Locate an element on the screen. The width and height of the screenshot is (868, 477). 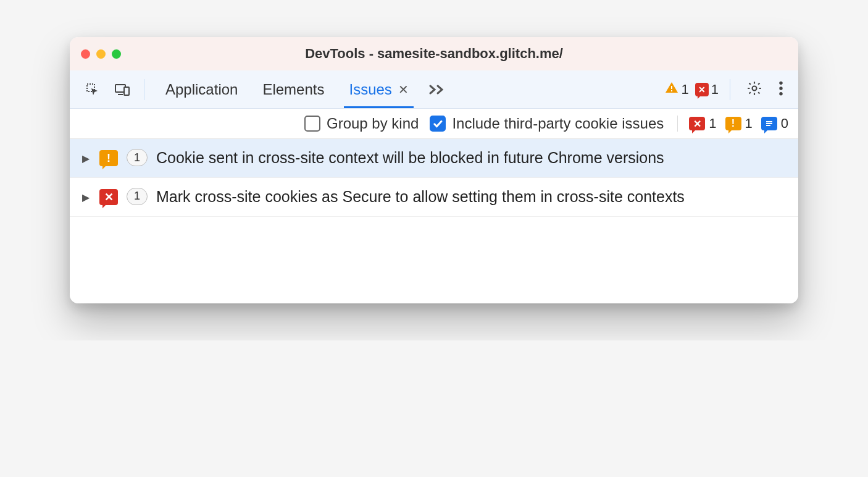
titlebar: DevTools - samesite-sandbox.glitch.me/ is located at coordinates (434, 54).